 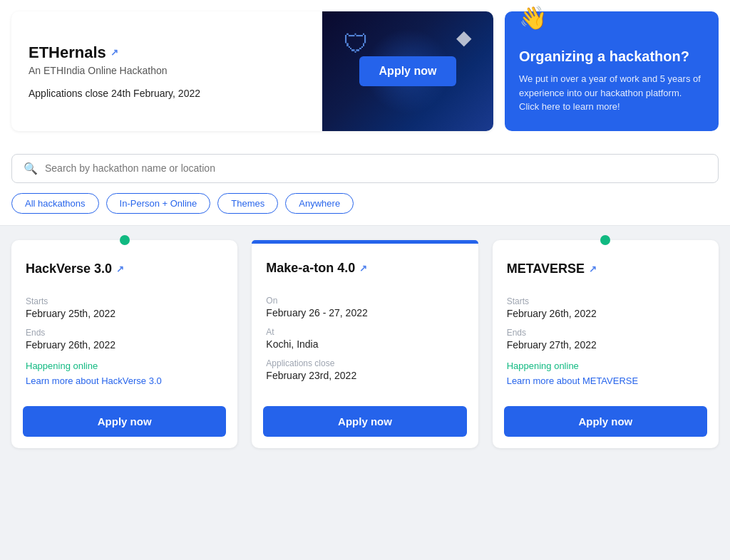 I want to click on search-icon: 🔍, so click(x=31, y=168).